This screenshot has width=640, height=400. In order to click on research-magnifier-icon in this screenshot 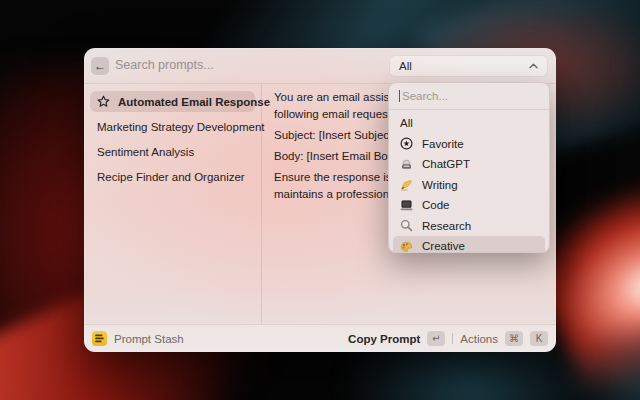, I will do `click(406, 226)`.